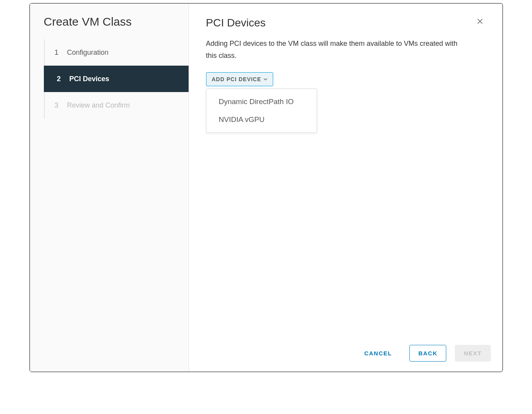 The width and height of the screenshot is (532, 414). I want to click on step-label: PCI Devices, so click(89, 79).